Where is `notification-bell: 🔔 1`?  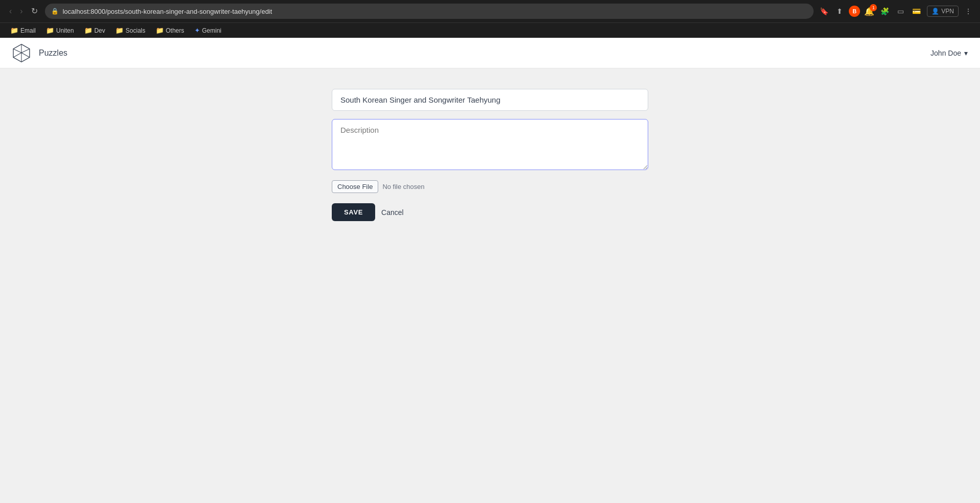
notification-bell: 🔔 1 is located at coordinates (869, 11).